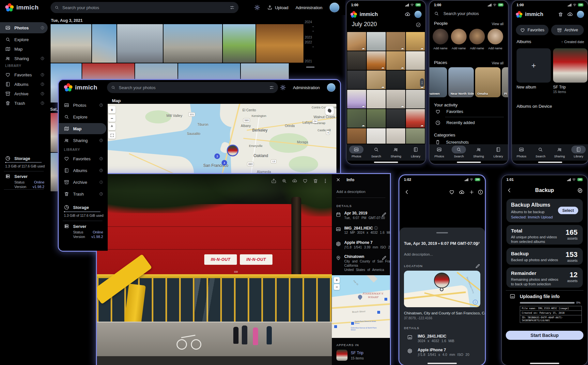 The width and height of the screenshot is (588, 365). I want to click on map-info-icon: i, so click(475, 302).